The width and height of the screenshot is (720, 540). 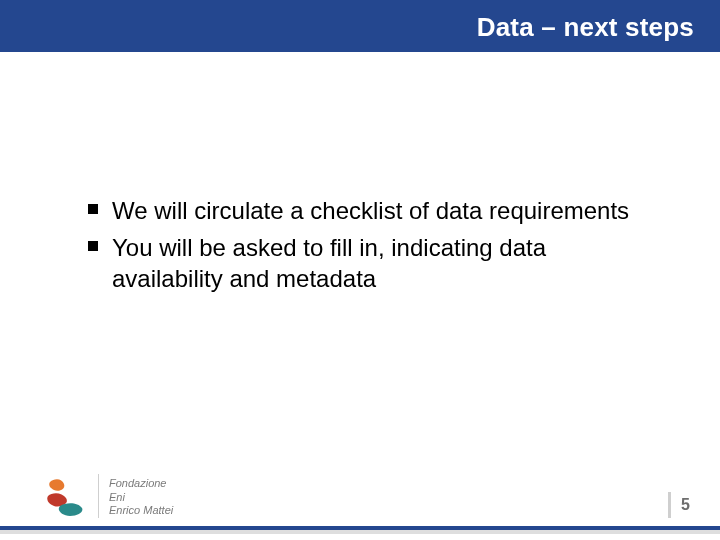 I want to click on logo-text: Fondazione Eni Enrico Mattei, so click(x=141, y=498).